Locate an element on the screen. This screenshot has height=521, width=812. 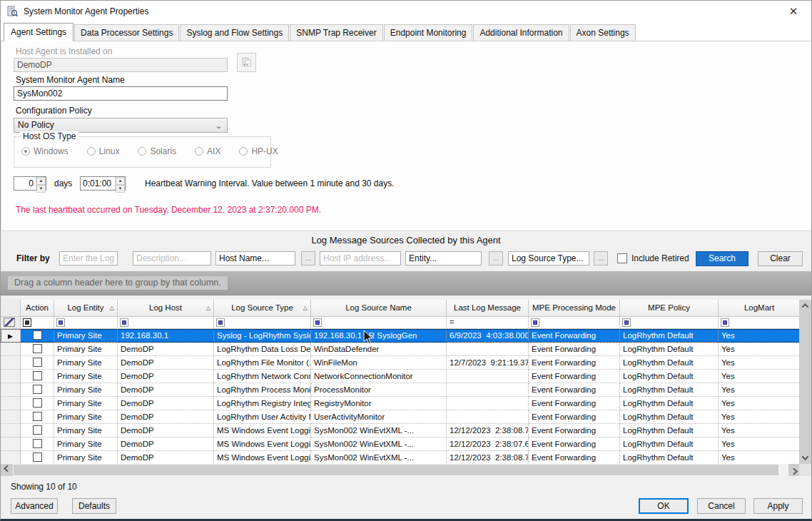
table-row: Primary SiteDemoDPLogRhythm Process Moni… is located at coordinates (401, 390).